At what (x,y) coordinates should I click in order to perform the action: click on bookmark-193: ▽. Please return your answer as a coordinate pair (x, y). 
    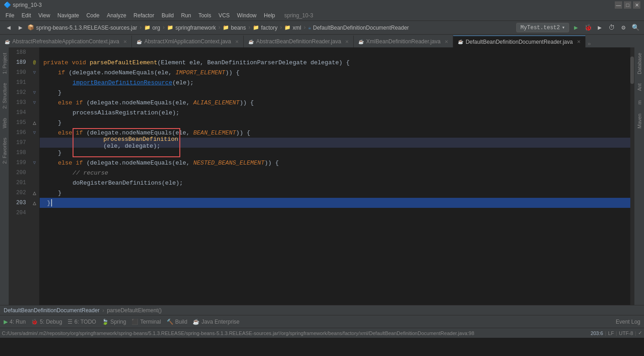
    Looking at the image, I should click on (34, 103).